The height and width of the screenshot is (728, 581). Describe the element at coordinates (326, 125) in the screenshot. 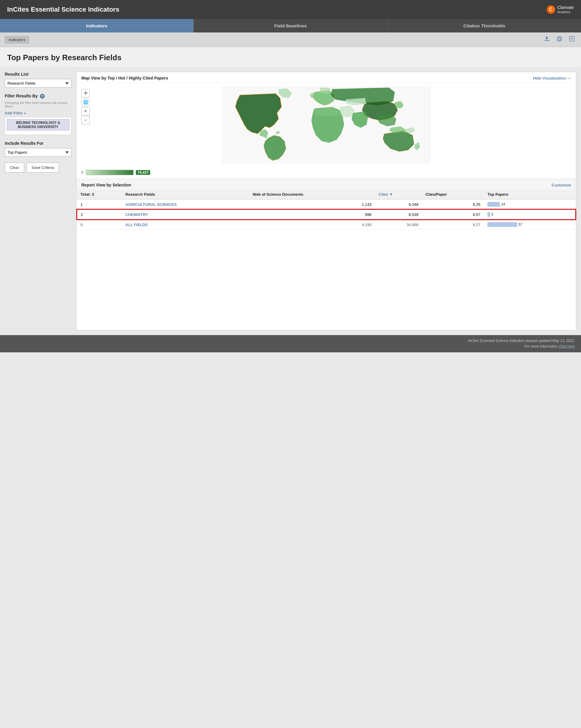

I see `map-svg-wrap: ✛ 🌐 + −` at that location.